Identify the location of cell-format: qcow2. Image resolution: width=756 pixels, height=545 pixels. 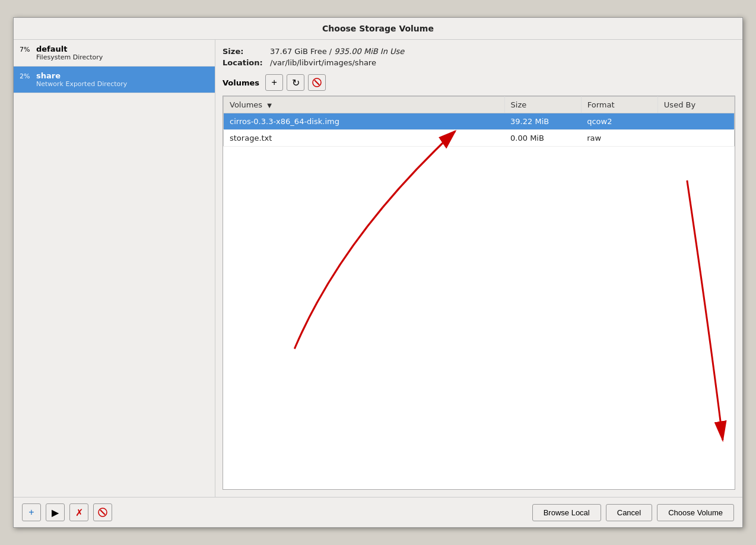
(620, 122).